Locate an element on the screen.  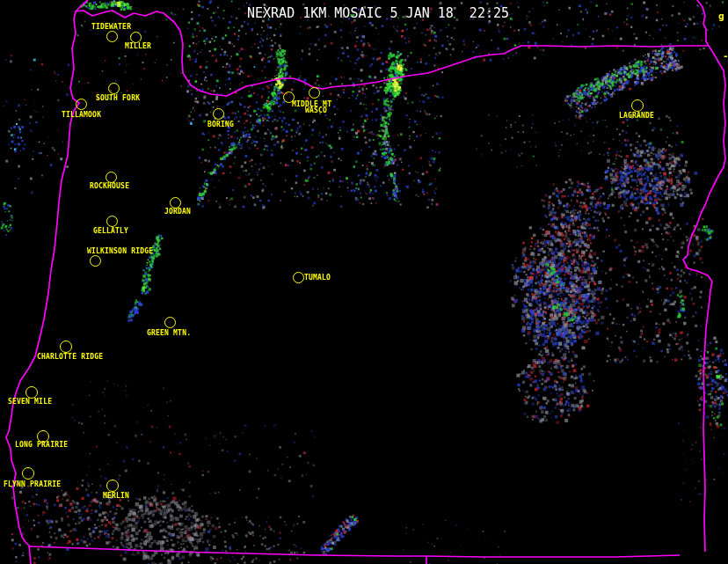
station-label: TILLAMOOK is located at coordinates (81, 115).